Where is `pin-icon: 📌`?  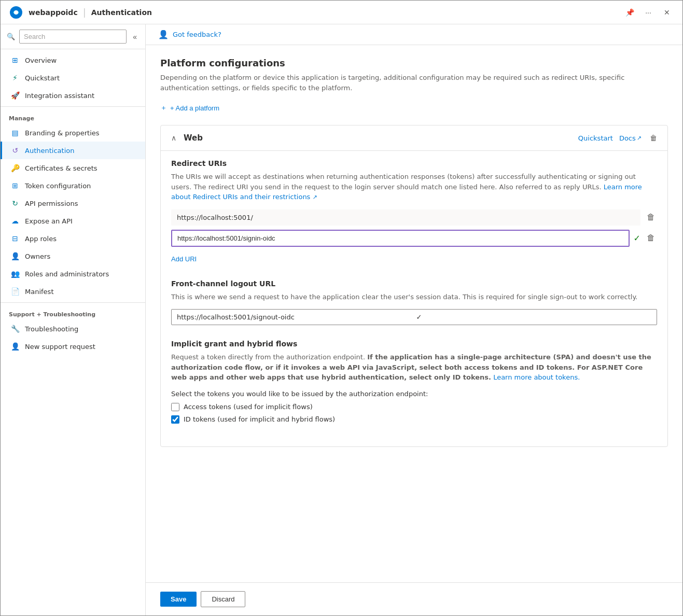
pin-icon: 📌 is located at coordinates (630, 12).